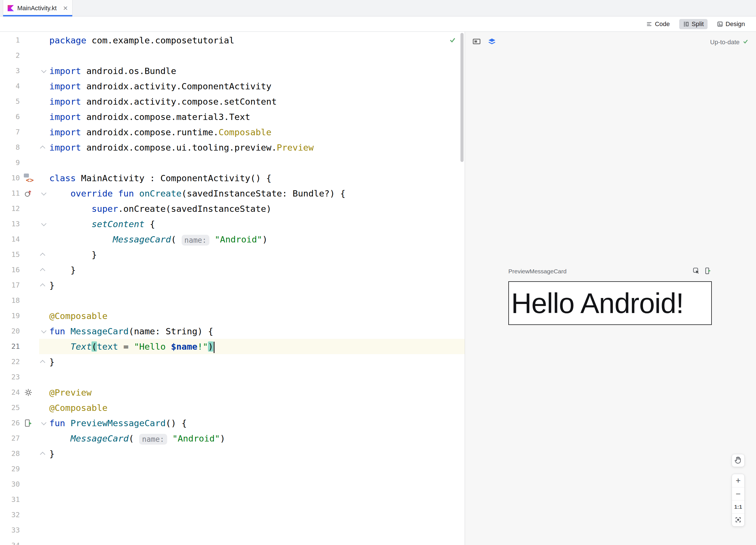 The width and height of the screenshot is (756, 545). Describe the element at coordinates (10, 454) in the screenshot. I see `line-number: 28` at that location.